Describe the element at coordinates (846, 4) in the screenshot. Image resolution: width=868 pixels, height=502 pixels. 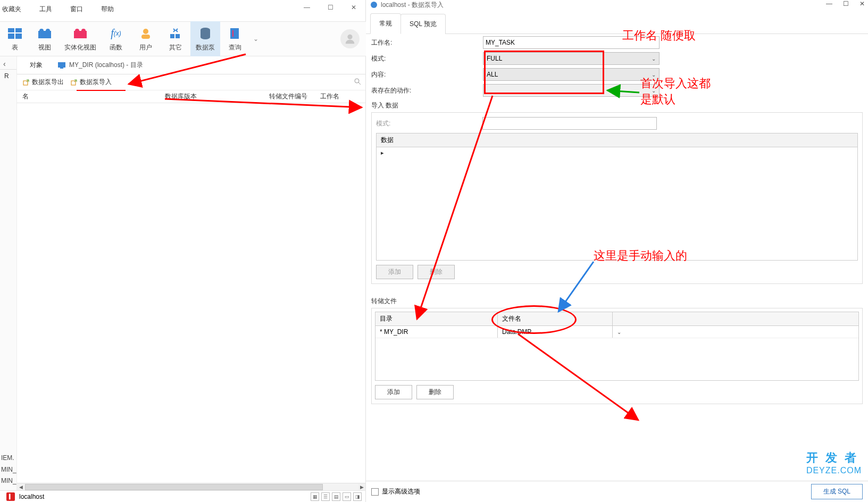
I see `dialog-window-controls: — ☐ ✕` at that location.